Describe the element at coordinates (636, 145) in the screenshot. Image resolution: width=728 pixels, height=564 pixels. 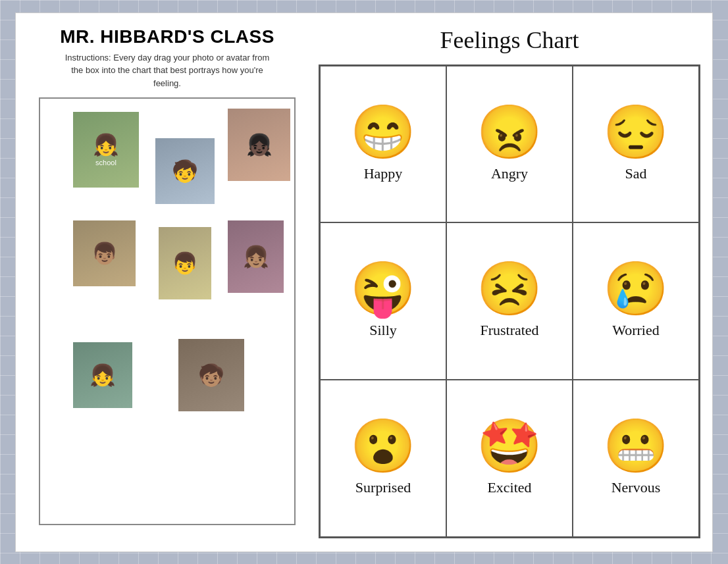
I see `feeling-cell-sad: 😔Sad` at that location.